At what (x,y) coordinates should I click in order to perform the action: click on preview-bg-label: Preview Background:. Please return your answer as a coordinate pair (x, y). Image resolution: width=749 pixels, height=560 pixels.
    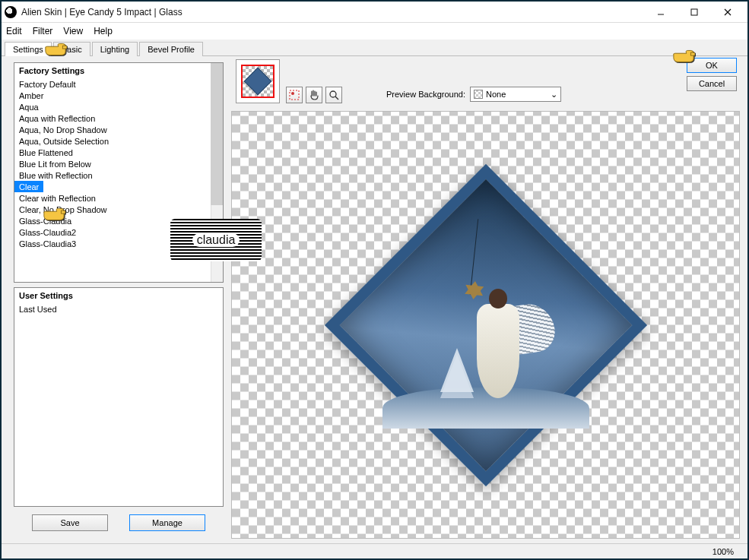
    Looking at the image, I should click on (426, 94).